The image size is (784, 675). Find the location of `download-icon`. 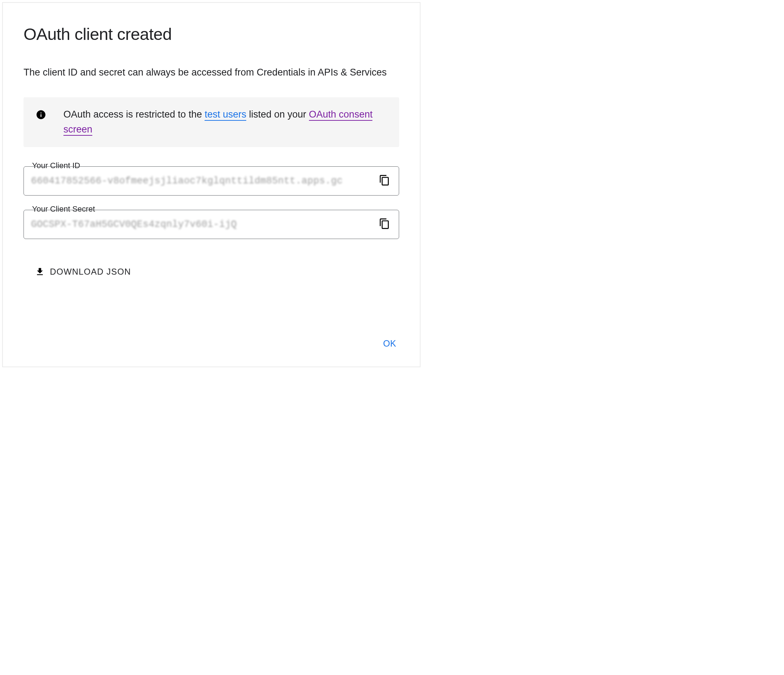

download-icon is located at coordinates (40, 272).